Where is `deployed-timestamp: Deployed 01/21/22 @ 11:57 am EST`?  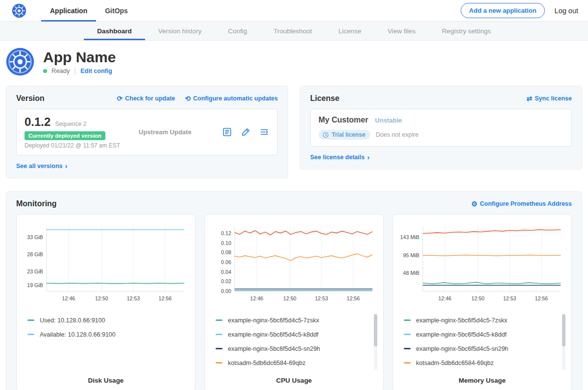
deployed-timestamp: Deployed 01/21/22 @ 11:57 am EST is located at coordinates (79, 146).